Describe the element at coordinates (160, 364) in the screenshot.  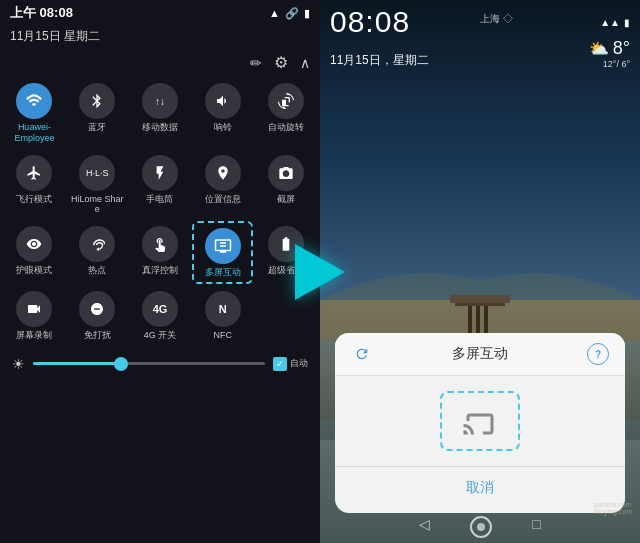
I see `brightness-row: ☀ ✓ 自动` at that location.